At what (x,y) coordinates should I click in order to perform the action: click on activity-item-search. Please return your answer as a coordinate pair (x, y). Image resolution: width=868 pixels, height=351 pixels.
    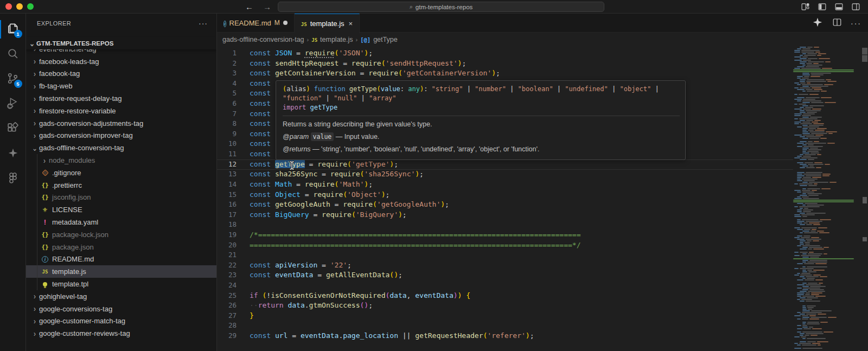
    Looking at the image, I should click on (13, 54).